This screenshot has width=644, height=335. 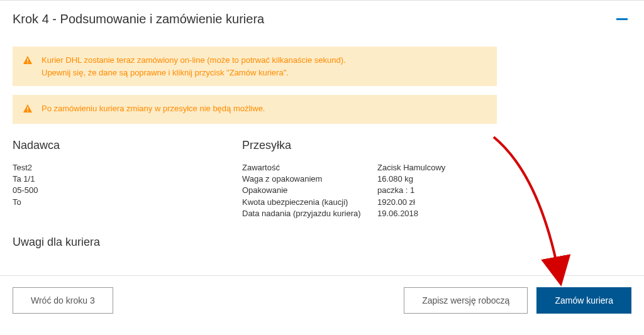 What do you see at coordinates (436, 146) in the screenshot?
I see `shipment-heading: Przesyłka` at bounding box center [436, 146].